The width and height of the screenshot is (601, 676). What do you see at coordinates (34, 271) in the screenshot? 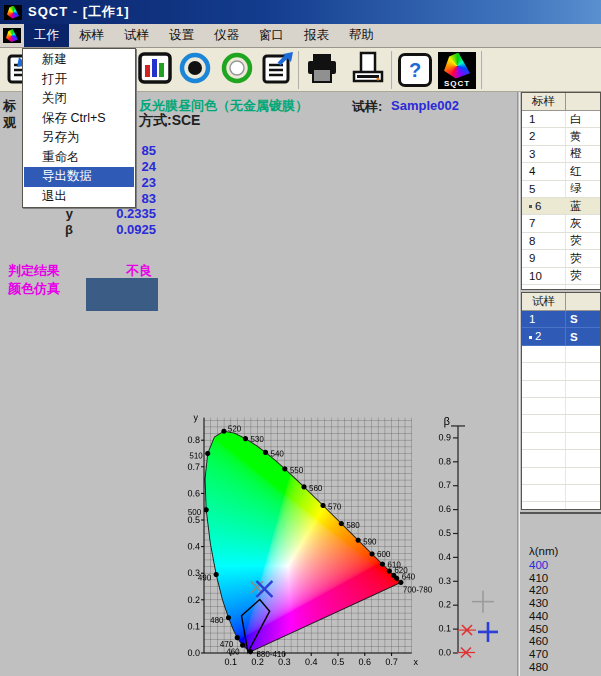
I see `judgment-label: 判定结果` at bounding box center [34, 271].